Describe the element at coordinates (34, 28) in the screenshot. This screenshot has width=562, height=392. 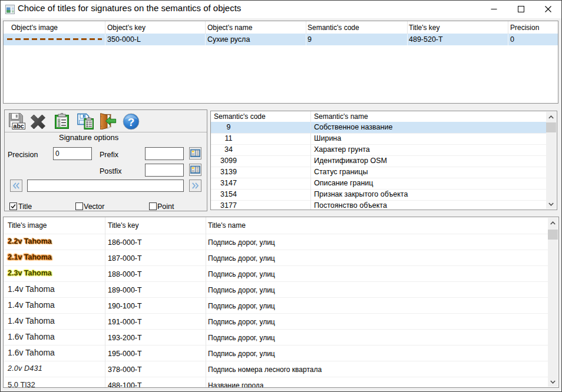
I see `object-column-header: Object's image` at that location.